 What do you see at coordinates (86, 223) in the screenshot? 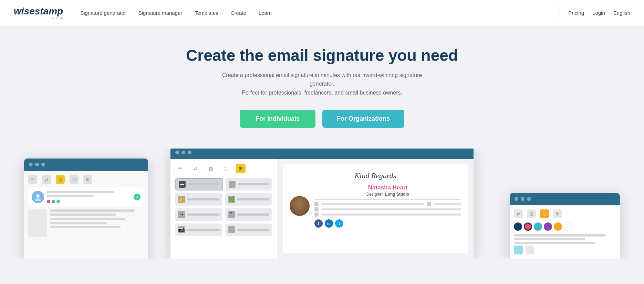
I see `left-content-area` at bounding box center [86, 223].